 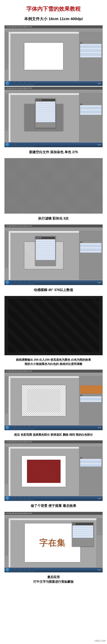 I want to click on screenshot-step-1: 文件 编辑 图像 图层 选择 滤镜 视图 窗口 帮助 图层, so click(x=54, y=56).